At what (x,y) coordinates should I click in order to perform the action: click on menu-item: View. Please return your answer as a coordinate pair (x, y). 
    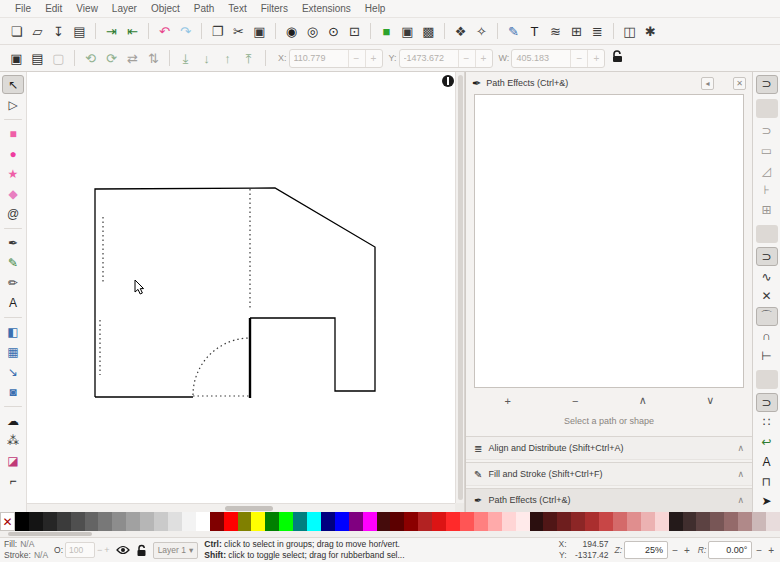
    Looking at the image, I should click on (87, 8).